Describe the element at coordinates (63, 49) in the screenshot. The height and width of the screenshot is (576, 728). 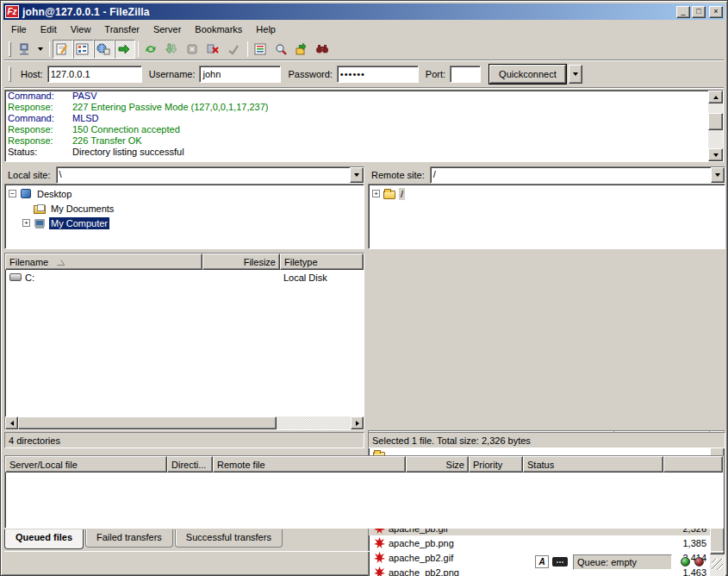
I see `toggle-message-log-button` at that location.